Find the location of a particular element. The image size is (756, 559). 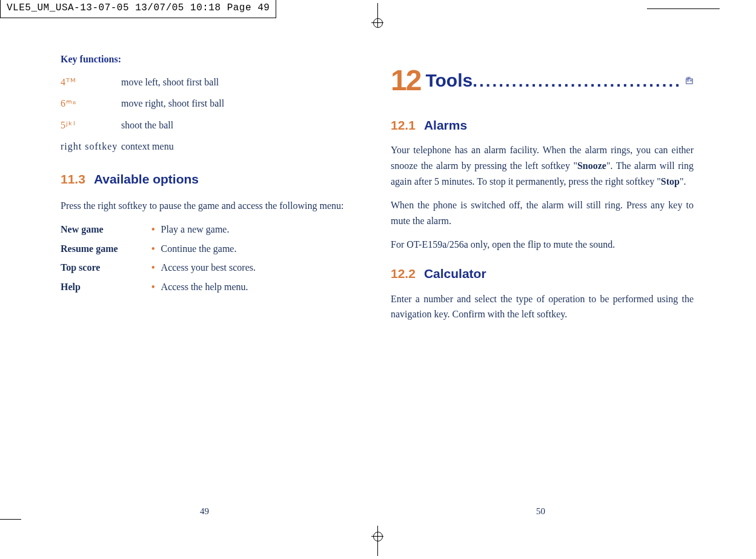

key-functions-table: 4ᵀᴹ move left, shoot first ball 6ᵐⁿ move… is located at coordinates (207, 114).